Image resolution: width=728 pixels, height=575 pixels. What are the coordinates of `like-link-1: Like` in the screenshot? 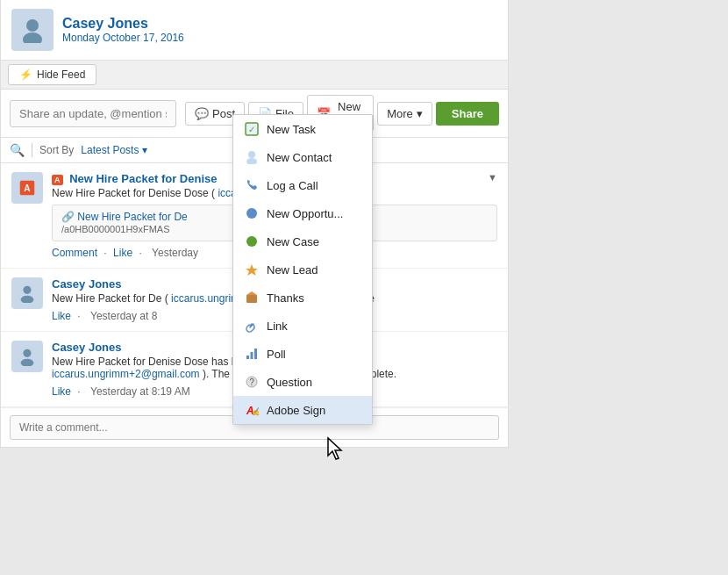 It's located at (123, 253).